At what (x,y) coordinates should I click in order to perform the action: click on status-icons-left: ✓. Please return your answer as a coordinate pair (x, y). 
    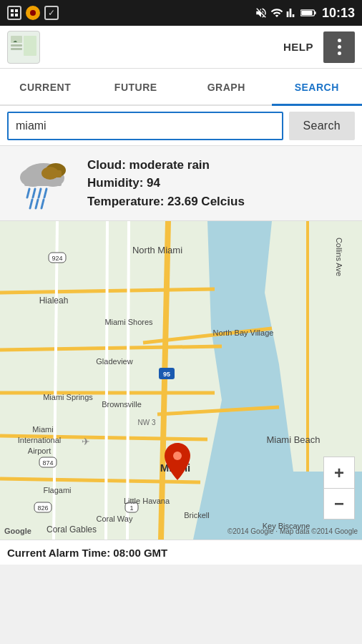
    Looking at the image, I should click on (33, 13).